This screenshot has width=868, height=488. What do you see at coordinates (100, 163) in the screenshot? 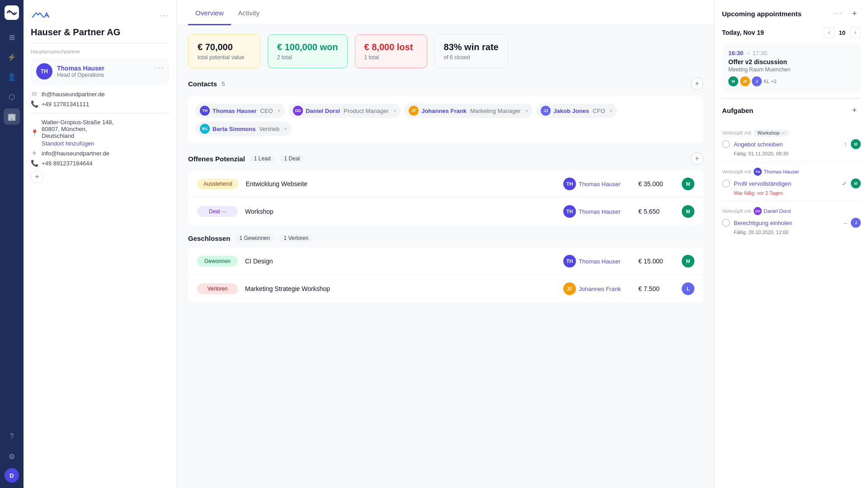
I see `phone2-row: 📞 +49 891237184644` at bounding box center [100, 163].